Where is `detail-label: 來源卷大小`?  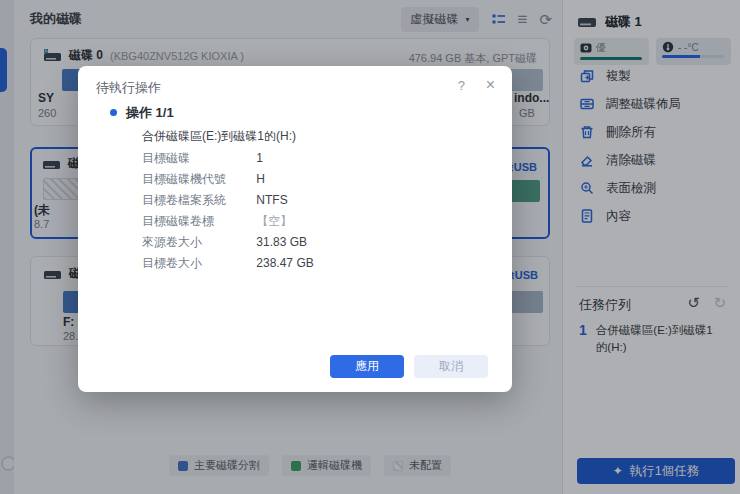
detail-label: 來源卷大小 is located at coordinates (198, 242).